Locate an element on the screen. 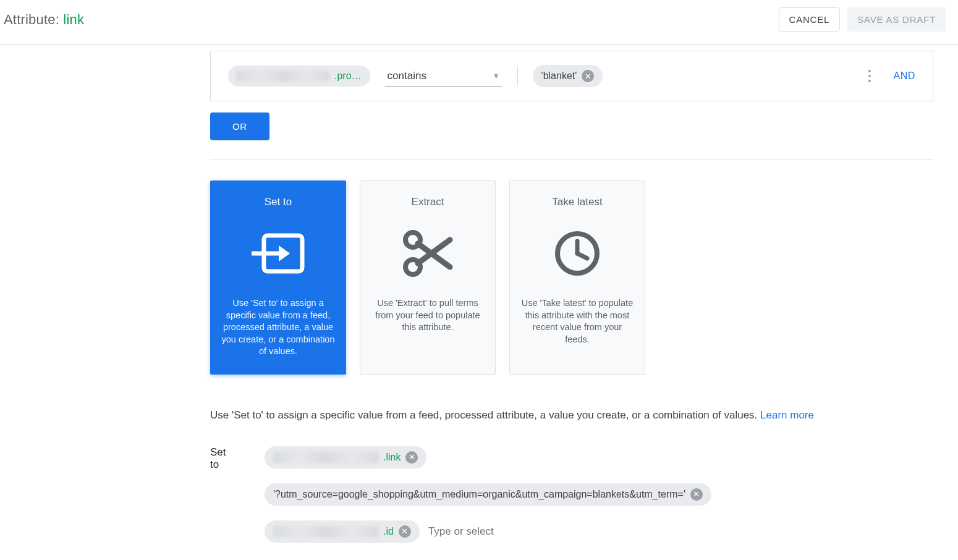 Image resolution: width=958 pixels, height=560 pixels. card-take-latest-title: Take latest is located at coordinates (577, 202).